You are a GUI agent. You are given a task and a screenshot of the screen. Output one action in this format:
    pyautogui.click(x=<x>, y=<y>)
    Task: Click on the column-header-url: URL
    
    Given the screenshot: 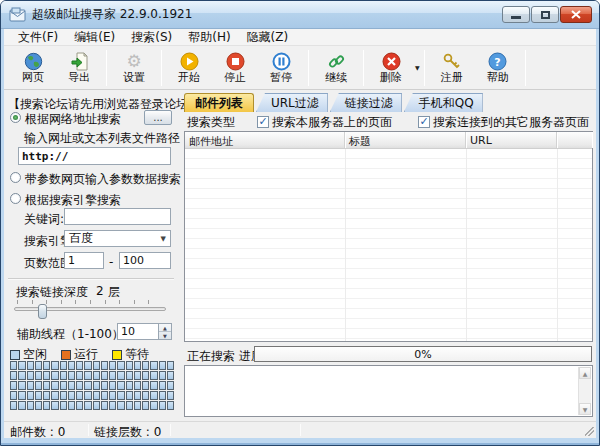 What is the action you would take?
    pyautogui.click(x=512, y=140)
    